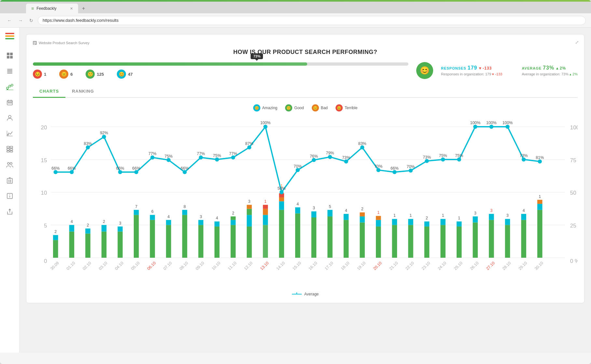 This screenshot has height=364, width=591. Describe the element at coordinates (21, 20) in the screenshot. I see `forward-button: →` at that location.